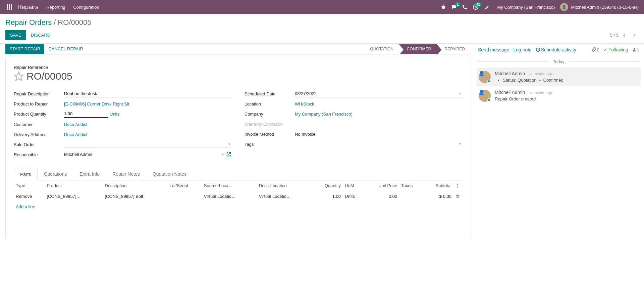 The width and height of the screenshot is (644, 302). What do you see at coordinates (238, 67) in the screenshot?
I see `ref-label: Repair Reference` at bounding box center [238, 67].